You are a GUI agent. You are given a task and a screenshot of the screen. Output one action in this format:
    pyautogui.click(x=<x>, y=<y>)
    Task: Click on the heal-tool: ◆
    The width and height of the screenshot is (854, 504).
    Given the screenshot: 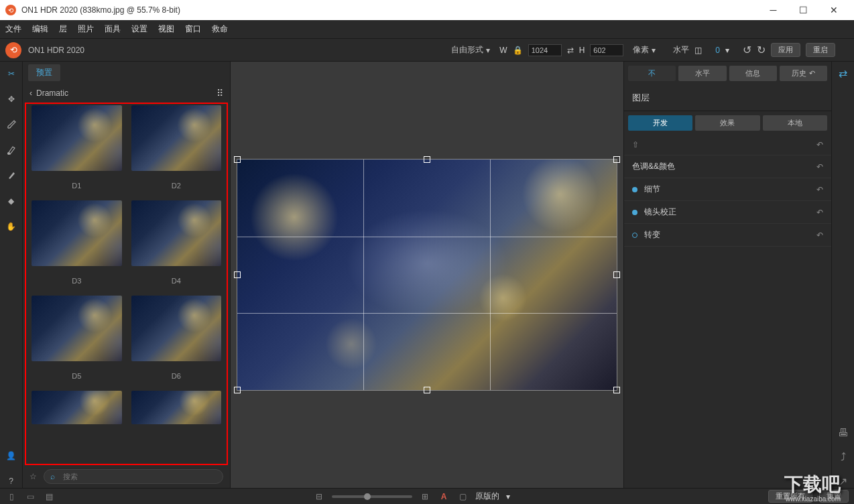 What is the action you would take?
    pyautogui.click(x=11, y=201)
    